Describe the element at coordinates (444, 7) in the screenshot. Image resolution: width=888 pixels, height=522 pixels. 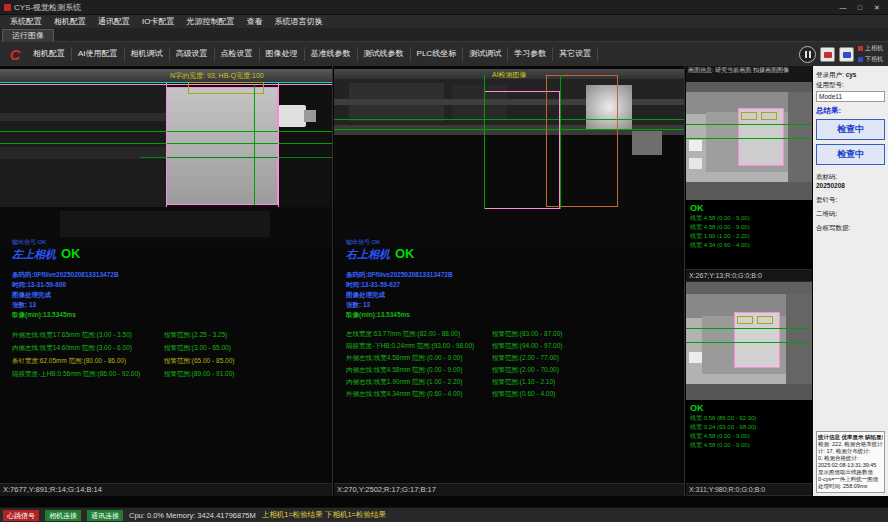
I see `title-bar: CYS-视觉检测系统 — □ ✕` at that location.